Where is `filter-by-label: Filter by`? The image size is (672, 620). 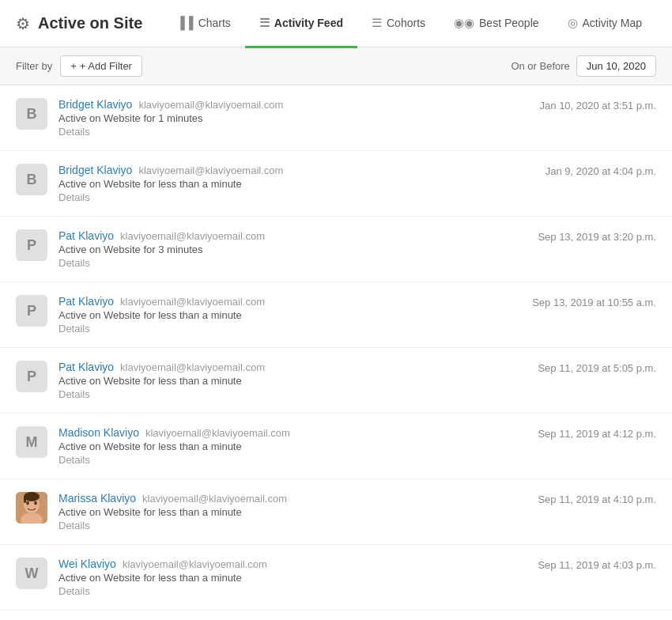
filter-by-label: Filter by is located at coordinates (34, 66).